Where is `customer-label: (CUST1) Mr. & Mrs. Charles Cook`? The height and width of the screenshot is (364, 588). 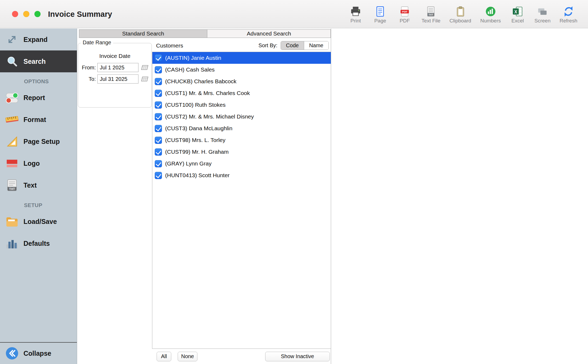 customer-label: (CUST1) Mr. & Mrs. Charles Cook is located at coordinates (208, 93).